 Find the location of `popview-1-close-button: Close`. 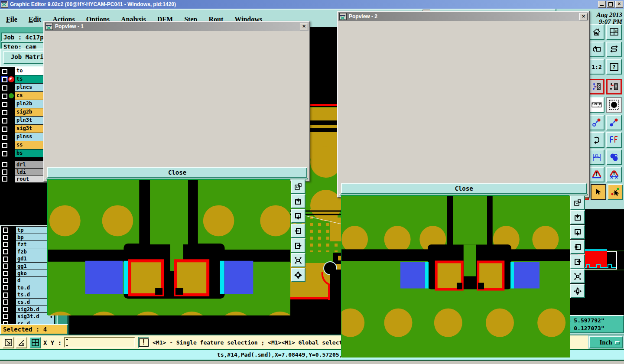

popview-1-close-button: Close is located at coordinates (177, 172).